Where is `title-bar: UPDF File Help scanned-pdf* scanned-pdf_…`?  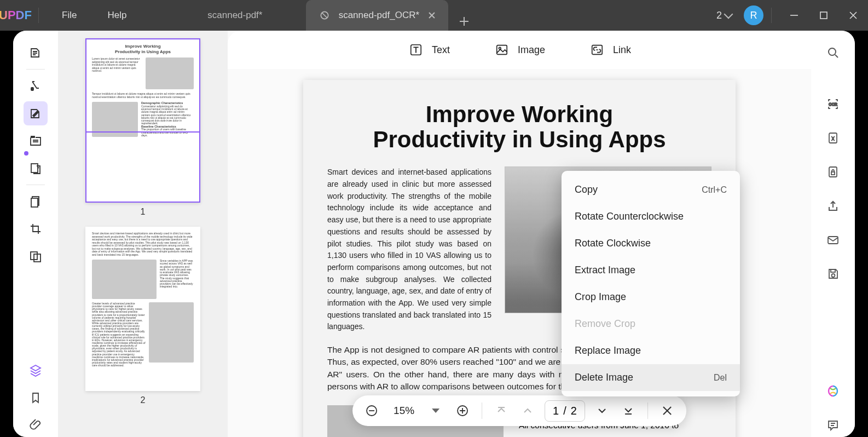 title-bar: UPDF File Help scanned-pdf* scanned-pdf_… is located at coordinates (434, 15).